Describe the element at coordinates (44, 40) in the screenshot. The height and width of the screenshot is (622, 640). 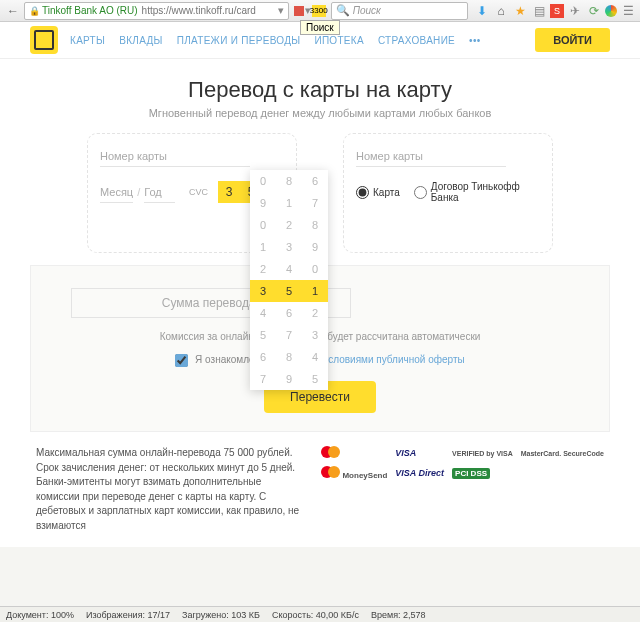
I see `tinkoff-logo` at that location.